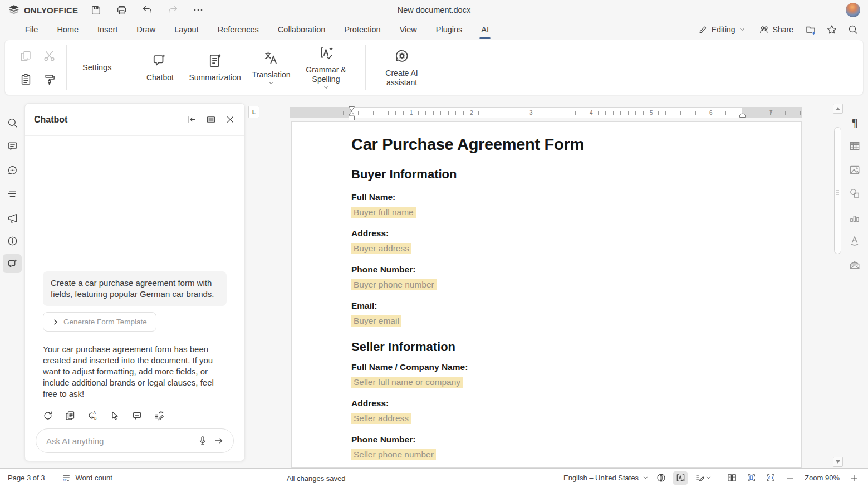 This screenshot has width=868, height=487. I want to click on select-insert-button, so click(115, 416).